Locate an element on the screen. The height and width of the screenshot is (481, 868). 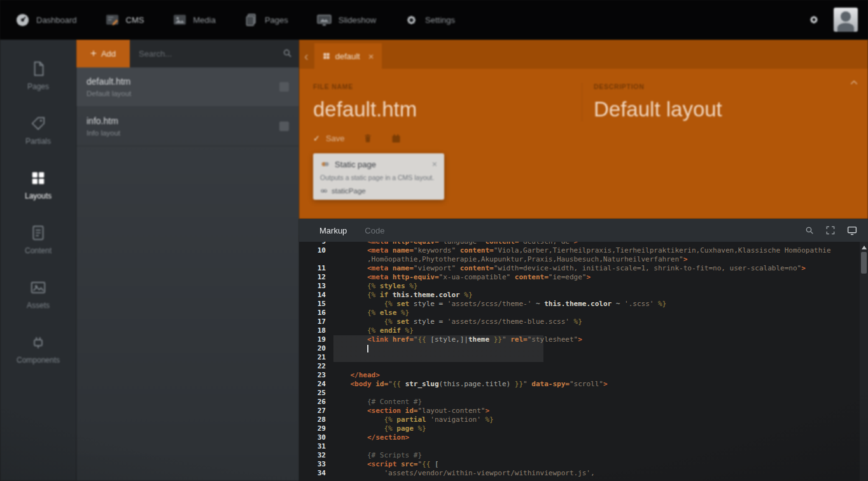
collapse-header-icon is located at coordinates (854, 83).